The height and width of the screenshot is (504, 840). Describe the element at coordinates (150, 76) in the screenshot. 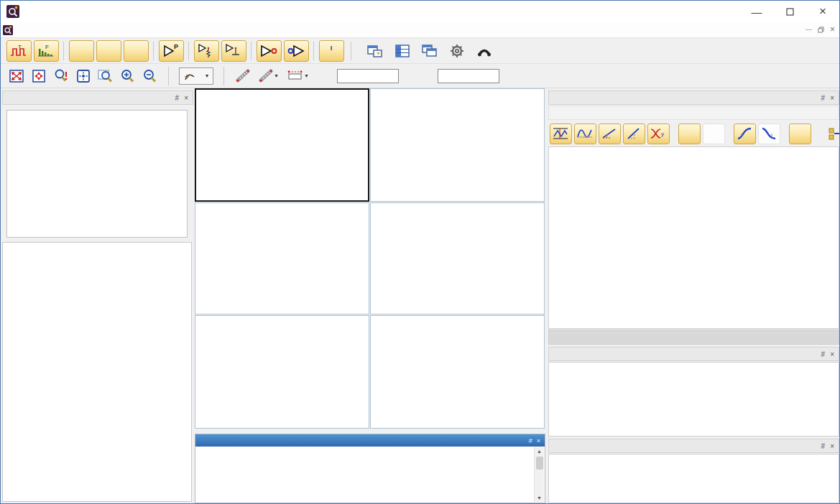

I see `zoom-out-button` at that location.